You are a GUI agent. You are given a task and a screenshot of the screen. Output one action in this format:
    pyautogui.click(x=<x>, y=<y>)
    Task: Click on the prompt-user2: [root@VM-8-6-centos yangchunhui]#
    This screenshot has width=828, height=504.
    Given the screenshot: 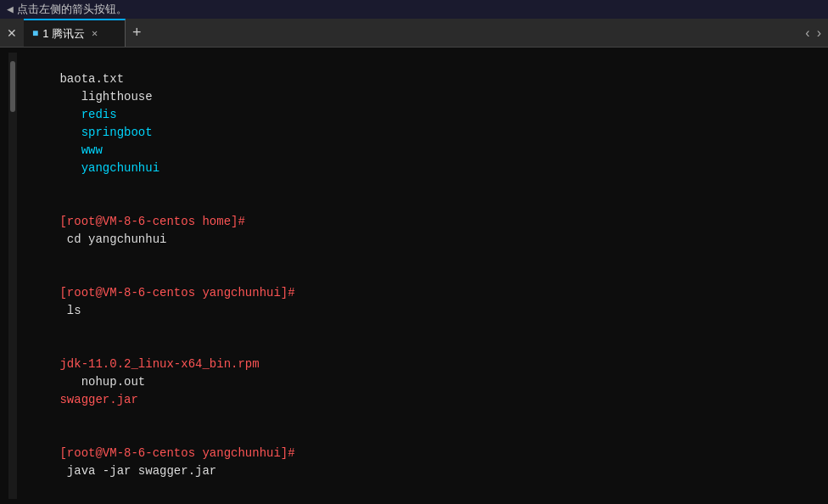 What is the action you would take?
    pyautogui.click(x=176, y=293)
    